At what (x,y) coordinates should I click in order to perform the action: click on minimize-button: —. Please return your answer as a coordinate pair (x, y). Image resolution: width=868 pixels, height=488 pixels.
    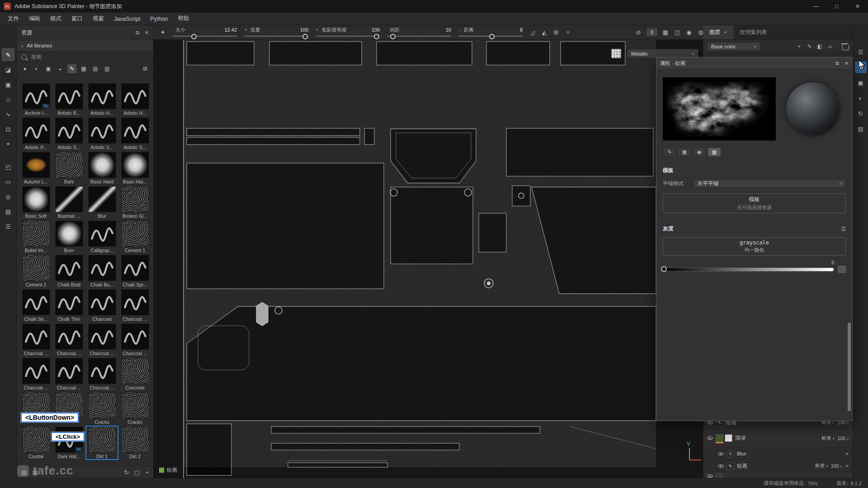
    Looking at the image, I should click on (816, 6).